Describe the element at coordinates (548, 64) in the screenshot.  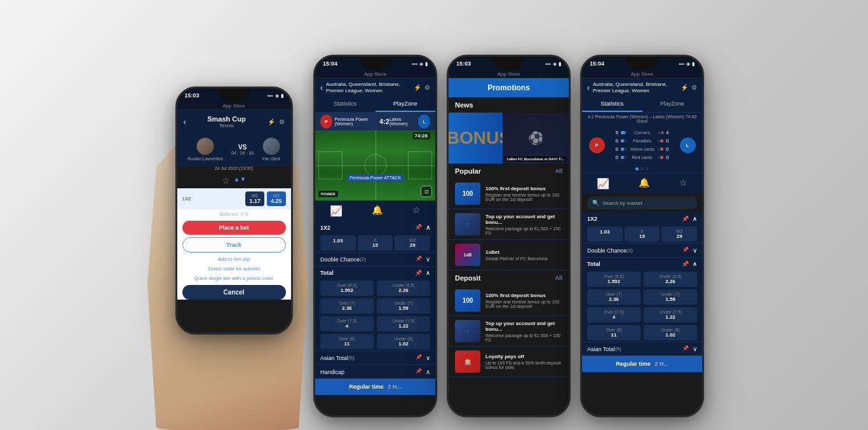
I see `signal-icon3: ▪▪▪` at that location.